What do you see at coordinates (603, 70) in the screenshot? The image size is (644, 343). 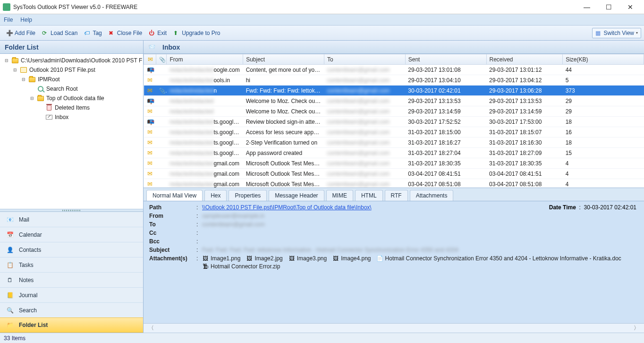 I see `cell-size: 44` at bounding box center [603, 70].